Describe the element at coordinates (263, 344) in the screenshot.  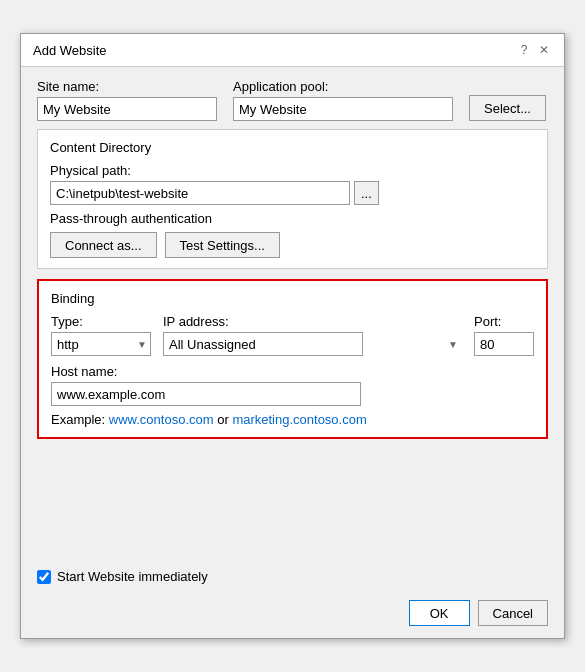
I see `ip-select: All Unassigned` at that location.